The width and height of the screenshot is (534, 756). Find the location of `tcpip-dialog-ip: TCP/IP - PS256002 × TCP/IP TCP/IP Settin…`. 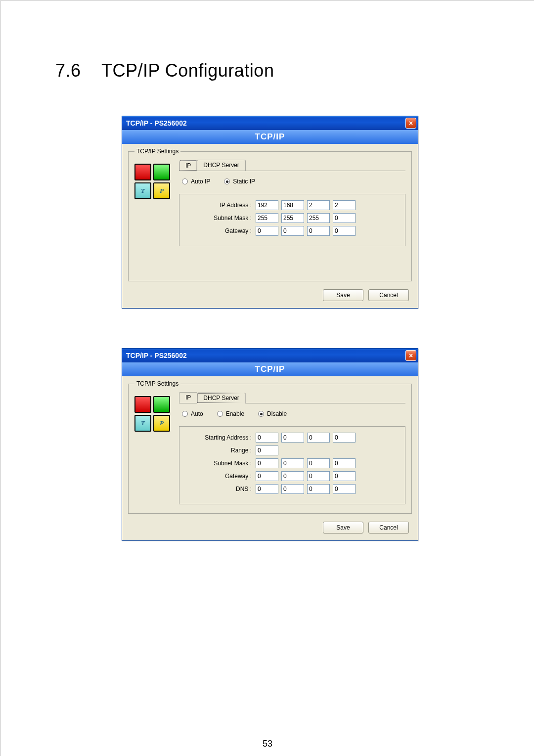

tcpip-dialog-ip: TCP/IP - PS256002 × TCP/IP TCP/IP Settin… is located at coordinates (270, 212).